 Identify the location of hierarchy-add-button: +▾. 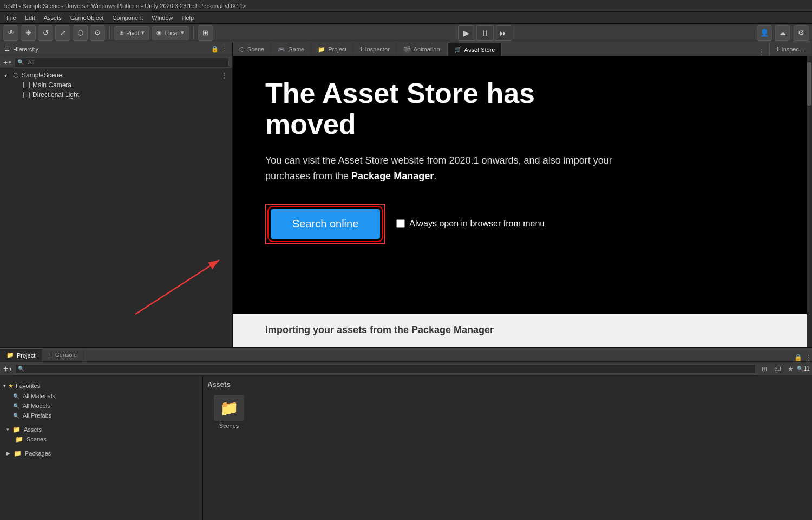
(8, 62).